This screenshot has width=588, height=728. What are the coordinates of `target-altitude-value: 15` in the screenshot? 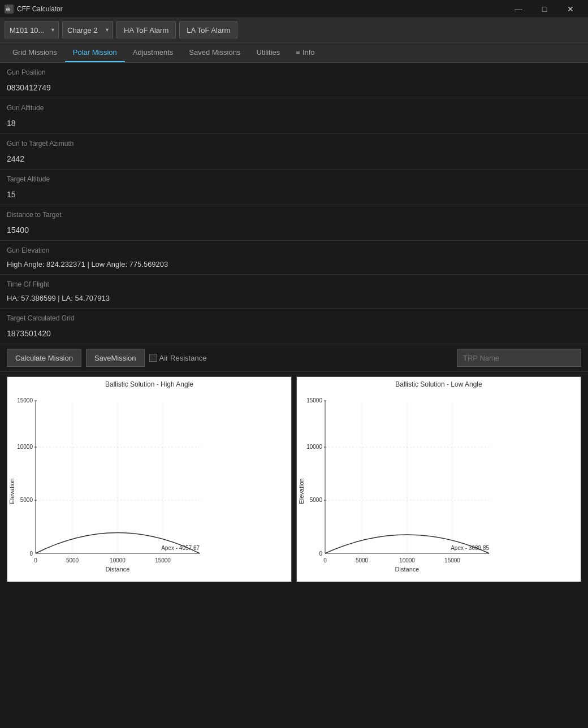 It's located at (294, 196).